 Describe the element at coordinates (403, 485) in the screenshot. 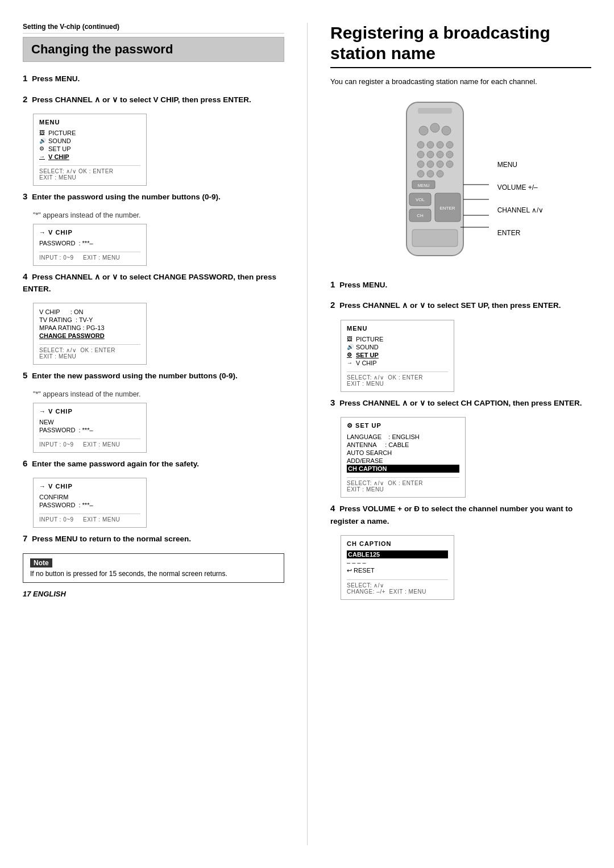

I see `right-menu-box-2-footer: SELECT: ∧/∨ OK : ENTEREXIT : MENU` at that location.